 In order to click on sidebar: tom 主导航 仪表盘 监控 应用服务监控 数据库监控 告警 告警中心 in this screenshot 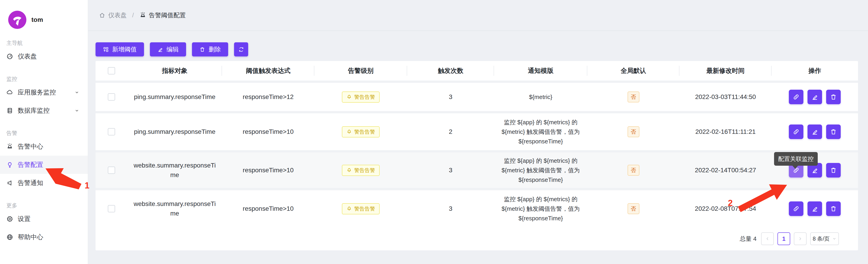, I will do `click(44, 132)`.